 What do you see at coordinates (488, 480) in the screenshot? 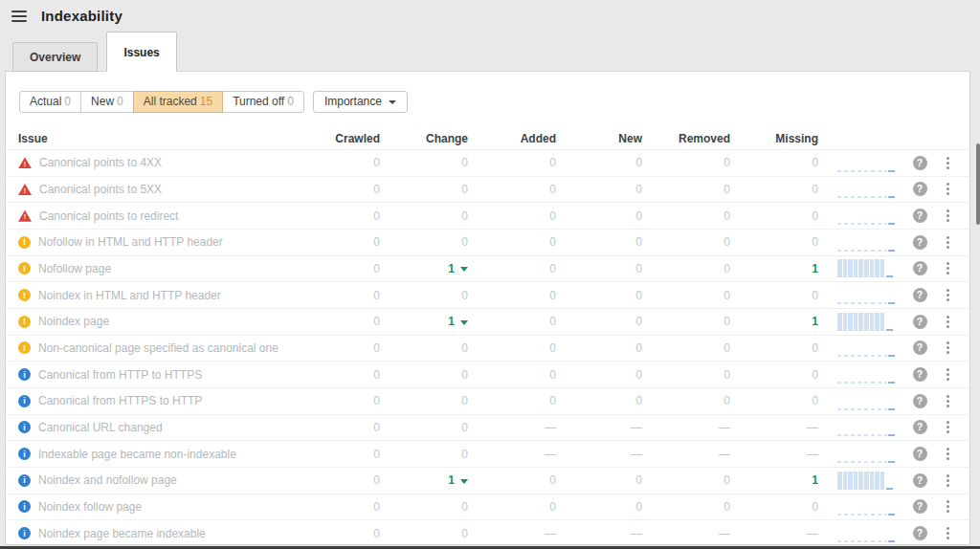
I see `table-row: i Noindex and nofollow page 0 1 0 0 0 1 …` at bounding box center [488, 480].